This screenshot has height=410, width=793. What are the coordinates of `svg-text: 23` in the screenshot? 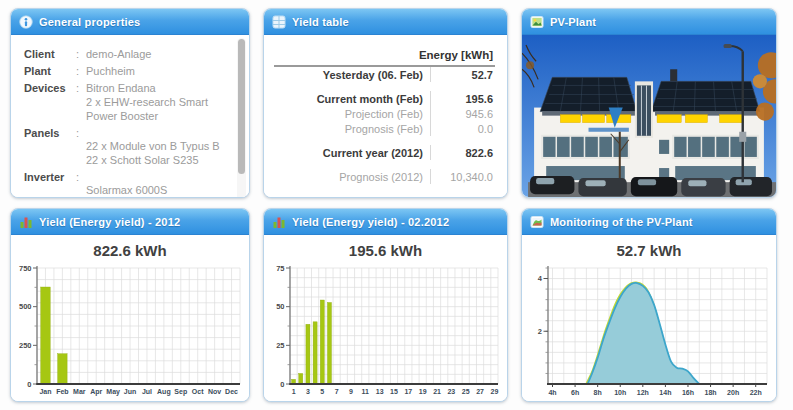 It's located at (451, 392).